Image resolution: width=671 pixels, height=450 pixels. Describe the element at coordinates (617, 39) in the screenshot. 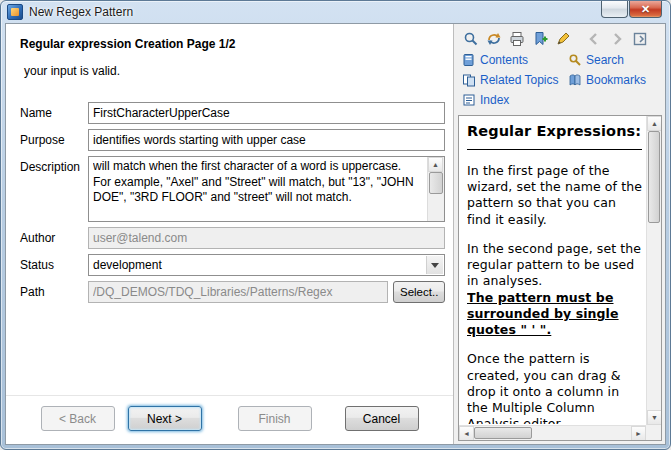

I see `forward-arrow-icon` at that location.